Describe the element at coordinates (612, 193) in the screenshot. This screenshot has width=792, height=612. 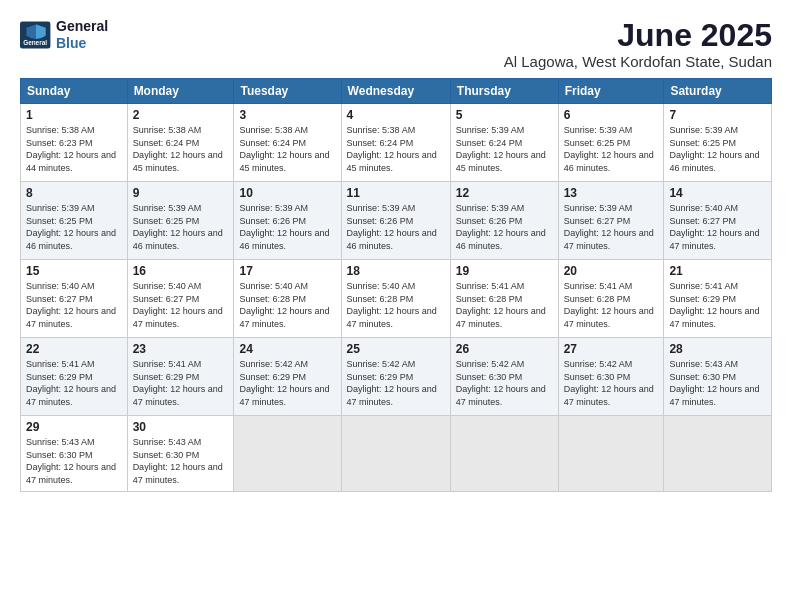
I see `day-number: 13` at that location.